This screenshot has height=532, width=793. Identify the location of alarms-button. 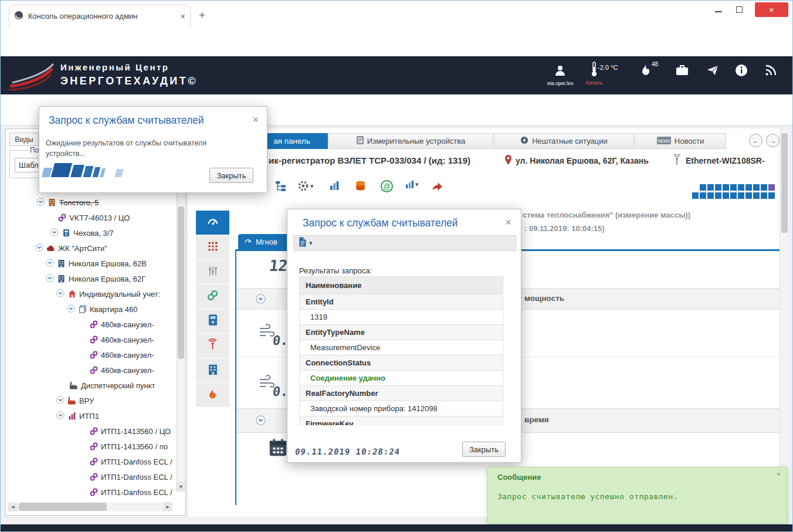
(646, 71).